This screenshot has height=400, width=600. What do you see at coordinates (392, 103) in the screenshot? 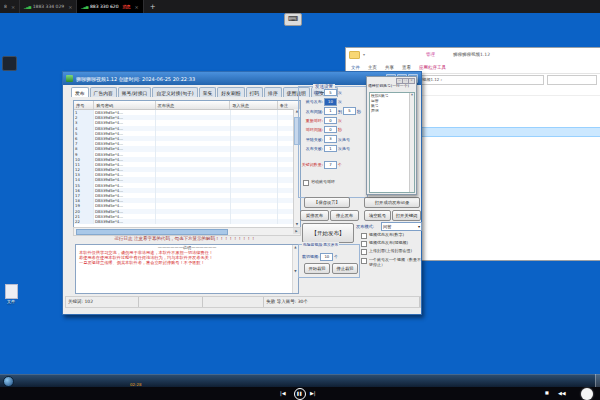
I see `codes-items: 模拟S账号运营账号声明` at bounding box center [392, 103].